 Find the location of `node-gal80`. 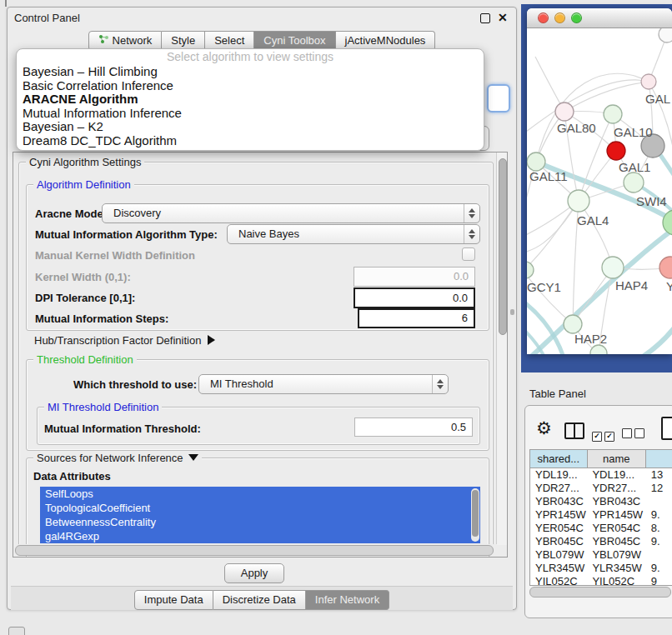

node-gal80 is located at coordinates (564, 112).